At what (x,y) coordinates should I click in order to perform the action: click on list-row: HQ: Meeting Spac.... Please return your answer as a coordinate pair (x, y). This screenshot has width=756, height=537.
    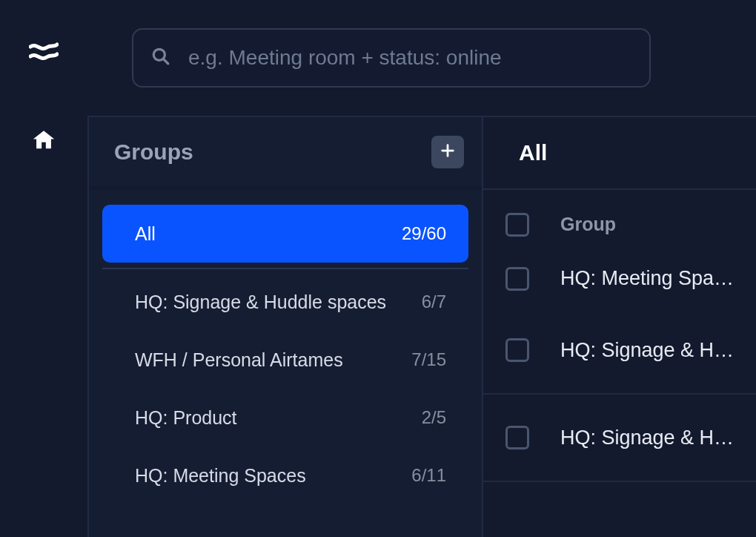
    Looking at the image, I should click on (620, 285).